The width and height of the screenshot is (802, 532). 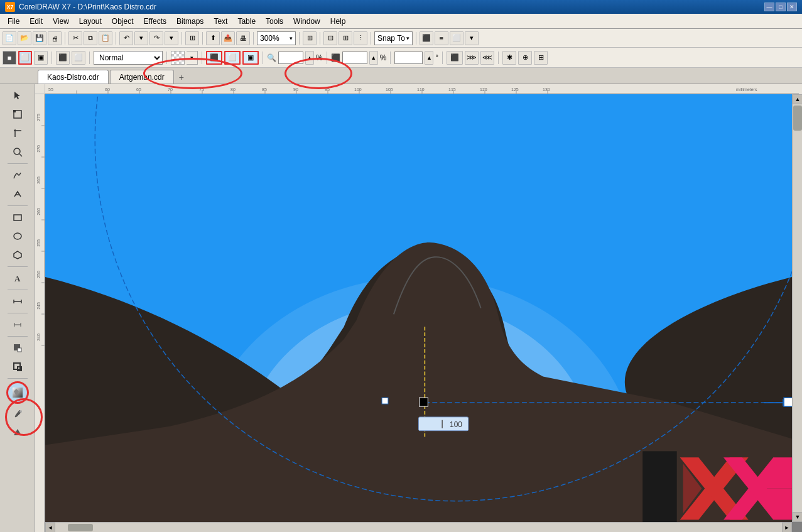 What do you see at coordinates (14, 21) in the screenshot?
I see `menu-file: File` at bounding box center [14, 21].